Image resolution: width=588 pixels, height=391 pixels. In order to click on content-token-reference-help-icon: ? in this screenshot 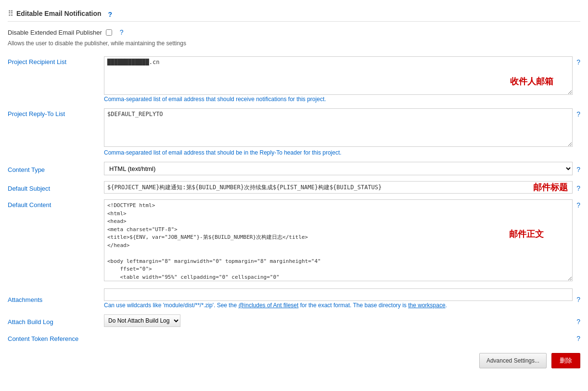, I will do `click(578, 339)`.